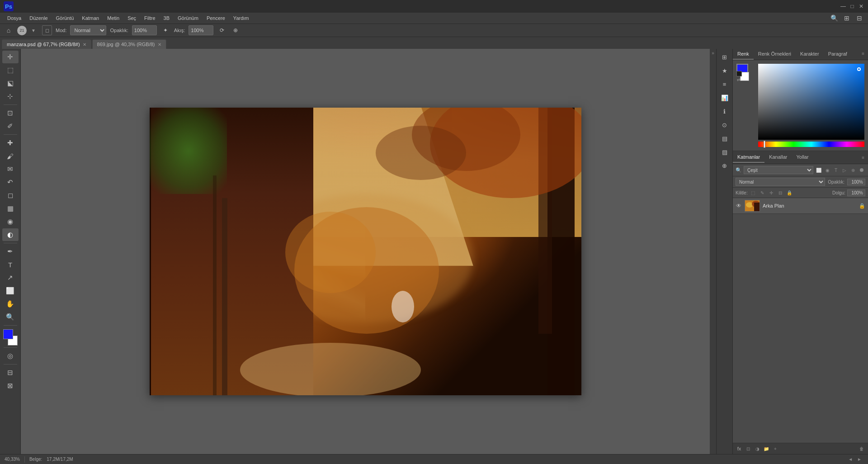 The height and width of the screenshot is (464, 868). I want to click on opacity-value: 100%, so click(856, 182).